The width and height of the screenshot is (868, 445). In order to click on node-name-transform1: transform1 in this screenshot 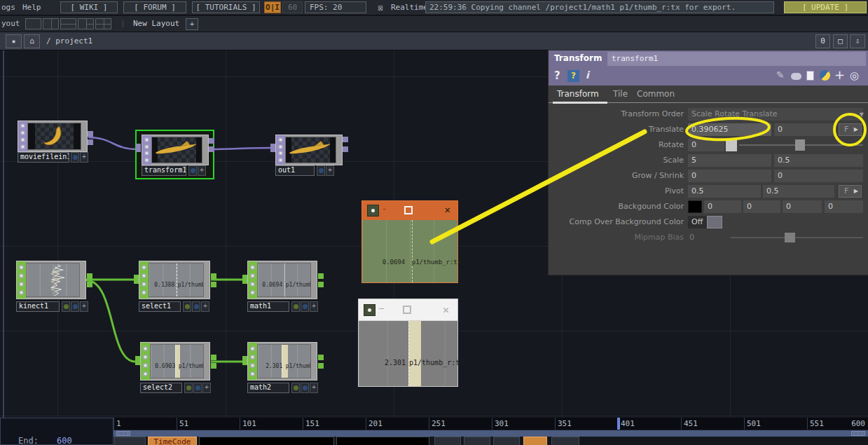, I will do `click(164, 171)`.